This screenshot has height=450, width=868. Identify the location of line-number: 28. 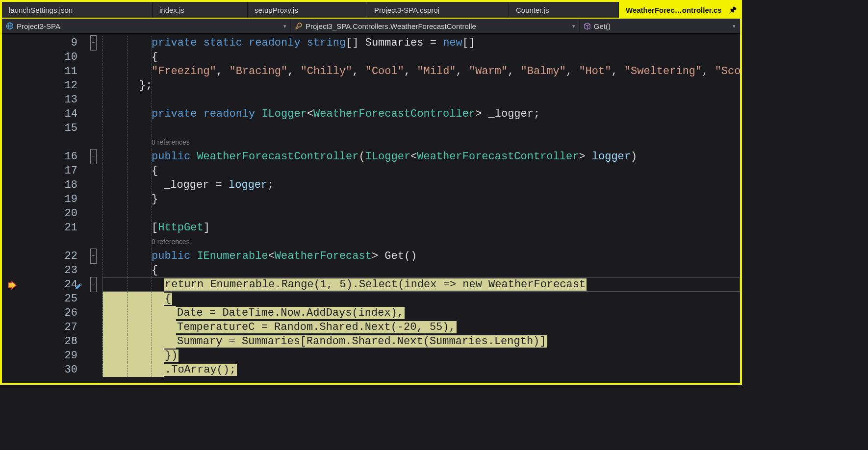
(44, 341).